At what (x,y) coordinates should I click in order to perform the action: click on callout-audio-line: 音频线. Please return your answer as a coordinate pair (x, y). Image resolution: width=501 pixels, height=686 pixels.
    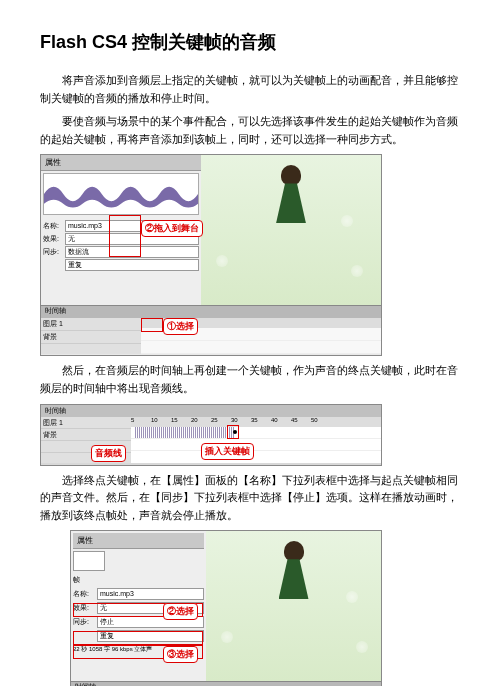
    Looking at the image, I should click on (108, 454).